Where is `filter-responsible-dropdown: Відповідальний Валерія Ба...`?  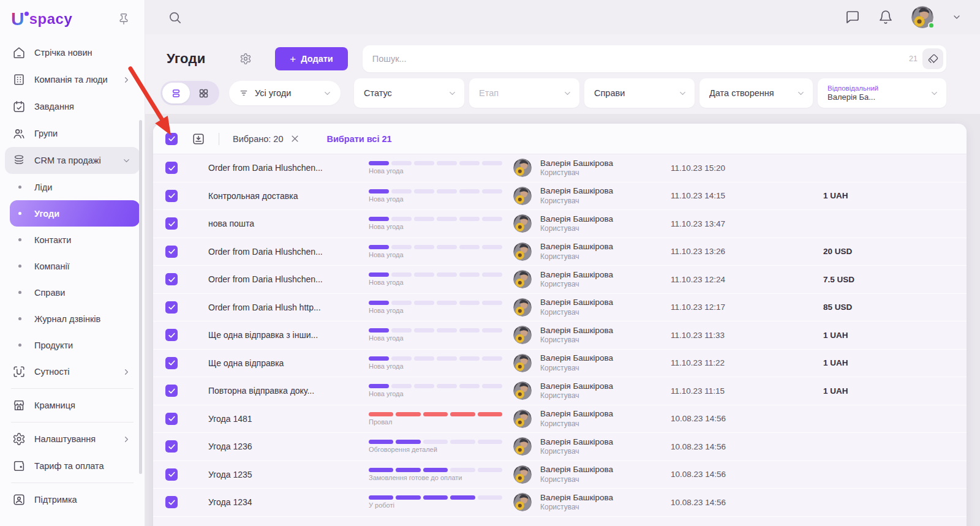
filter-responsible-dropdown: Відповідальний Валерія Ба... is located at coordinates (882, 93).